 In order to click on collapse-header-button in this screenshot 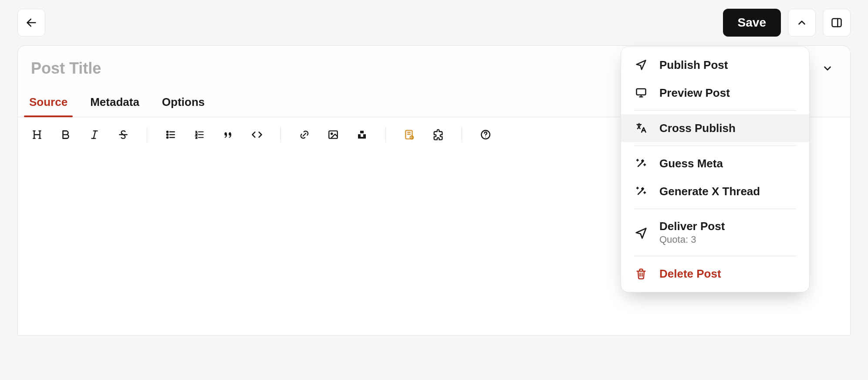, I will do `click(827, 68)`.